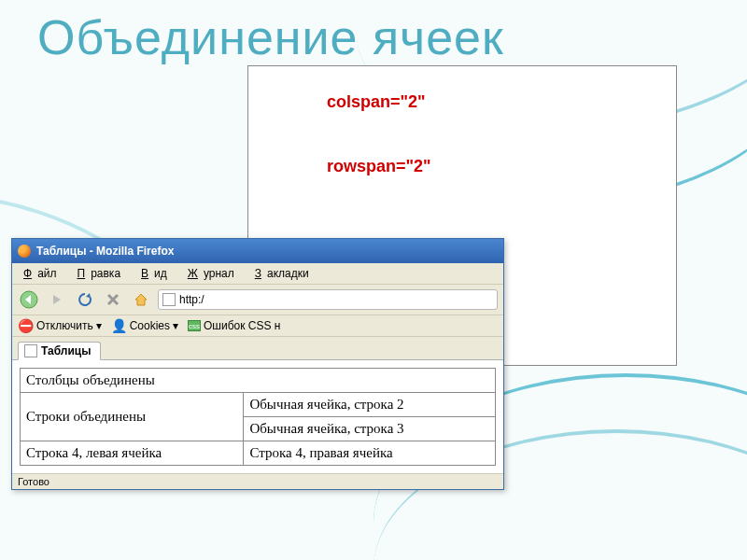 Image resolution: width=747 pixels, height=560 pixels. Describe the element at coordinates (60, 351) in the screenshot. I see `tab-tables: Таблицы` at that location.